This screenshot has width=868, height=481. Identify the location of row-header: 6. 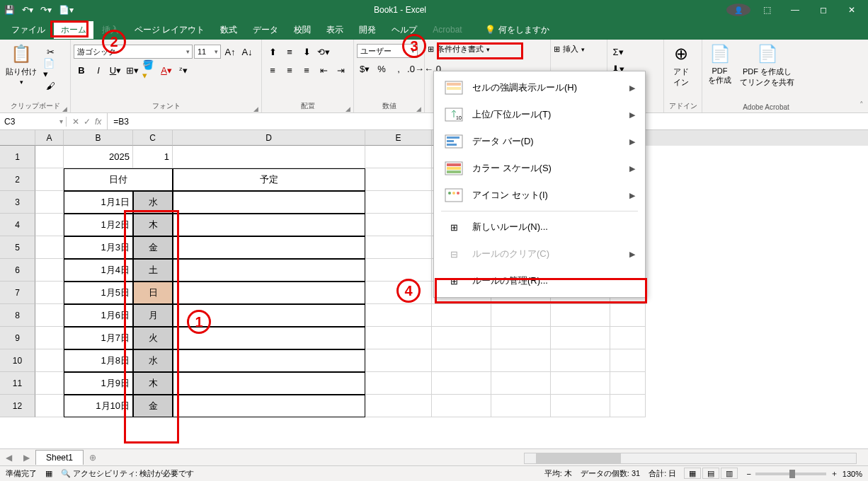
(18, 270).